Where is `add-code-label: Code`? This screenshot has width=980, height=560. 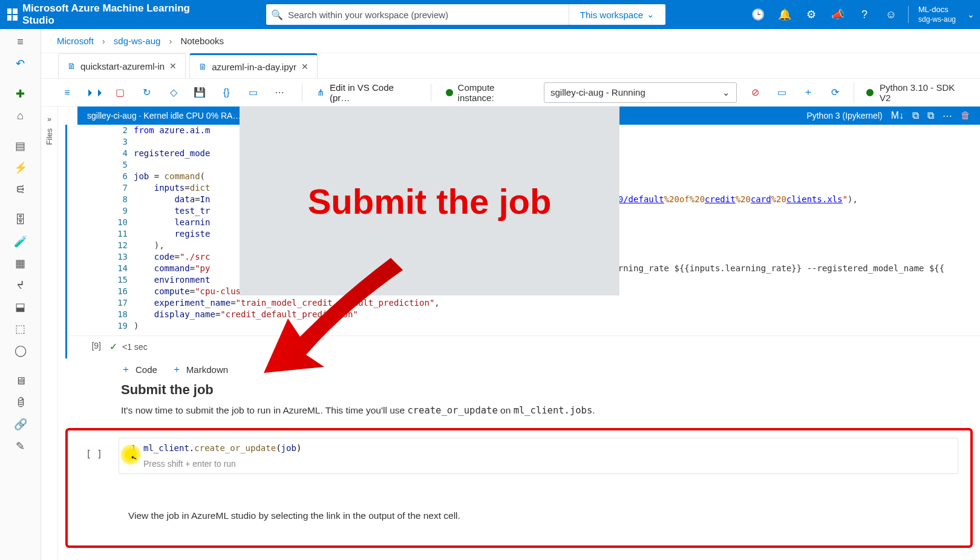
add-code-label: Code is located at coordinates (146, 369).